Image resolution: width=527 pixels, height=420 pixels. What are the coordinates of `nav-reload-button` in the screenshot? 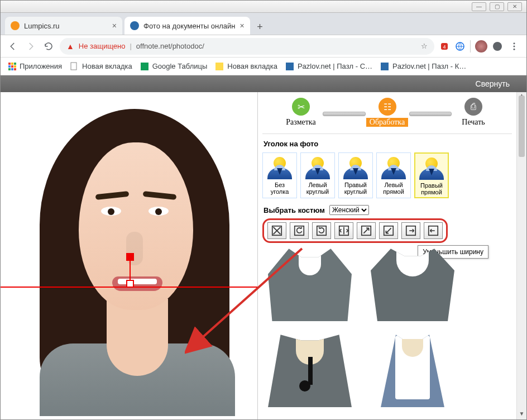 It's located at (49, 46).